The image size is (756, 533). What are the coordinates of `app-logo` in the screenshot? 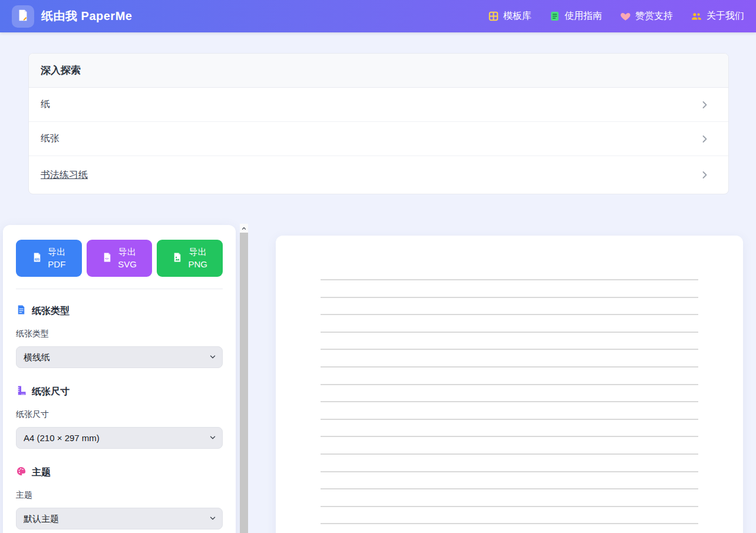 It's located at (23, 16).